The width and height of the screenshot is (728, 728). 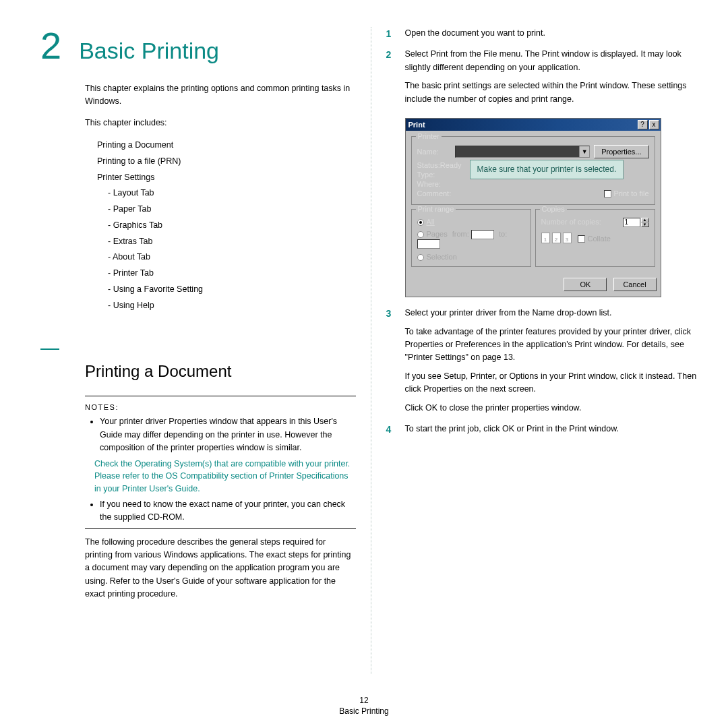 What do you see at coordinates (220, 123) in the screenshot?
I see `includes-label: This chapter includes:` at bounding box center [220, 123].